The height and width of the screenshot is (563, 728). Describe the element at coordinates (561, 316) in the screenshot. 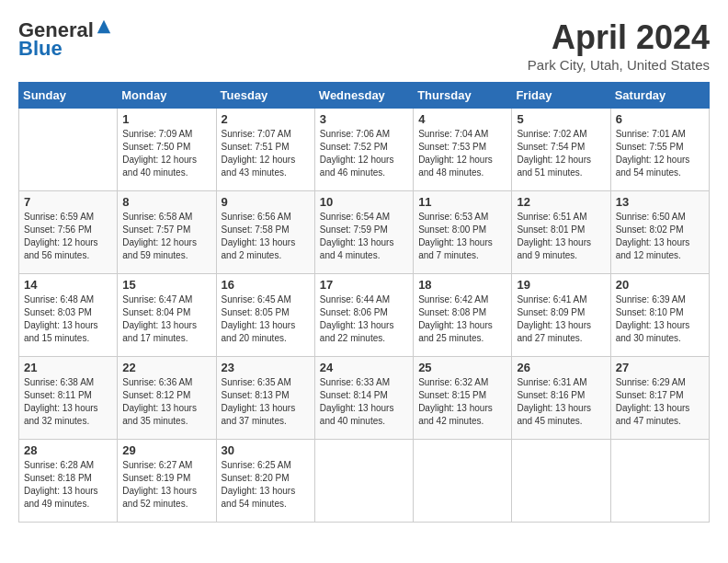

I see `calendar-cell: 19Sunrise: 6:41 AM Sunset: 8:09 PM Dayli…` at that location.